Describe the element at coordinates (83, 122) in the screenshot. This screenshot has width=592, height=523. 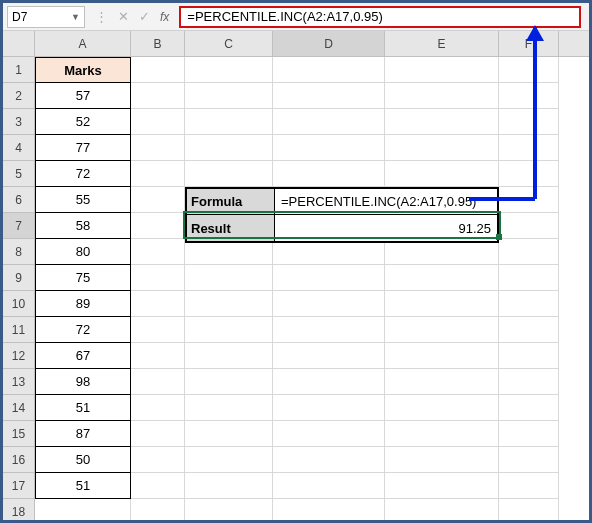
I see `cell: 52` at that location.